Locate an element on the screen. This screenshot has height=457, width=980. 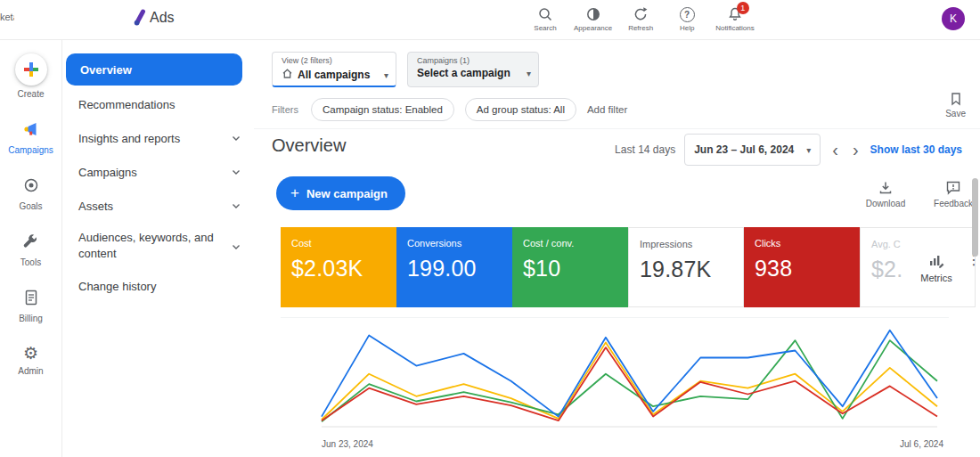
scorecard-label: Conversions is located at coordinates (454, 243).